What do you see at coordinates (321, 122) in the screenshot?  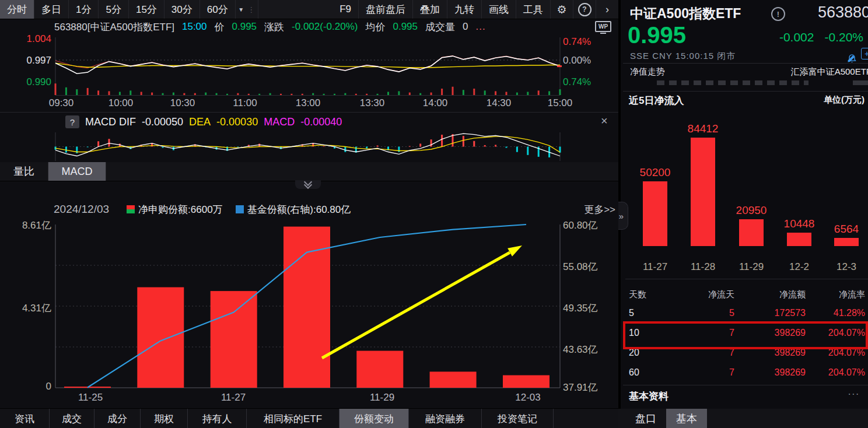 I see `macd-value: -0.00040` at bounding box center [321, 122].